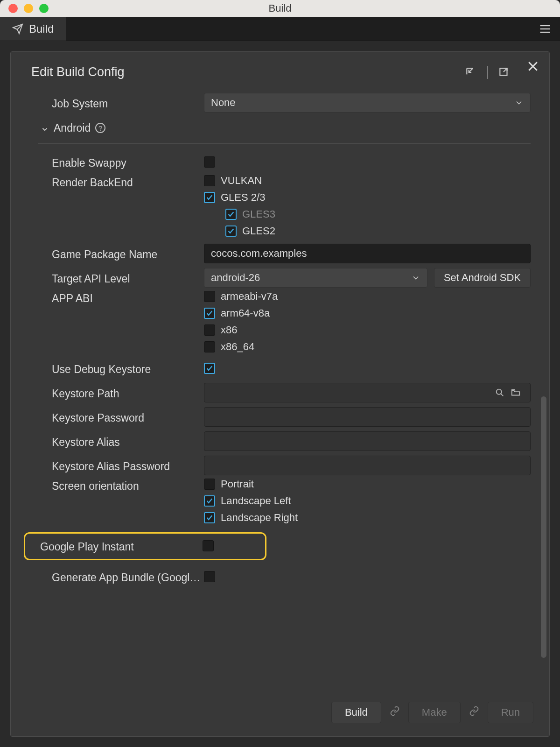 The image size is (560, 747). Describe the element at coordinates (223, 103) in the screenshot. I see `job-system-value: None` at that location.